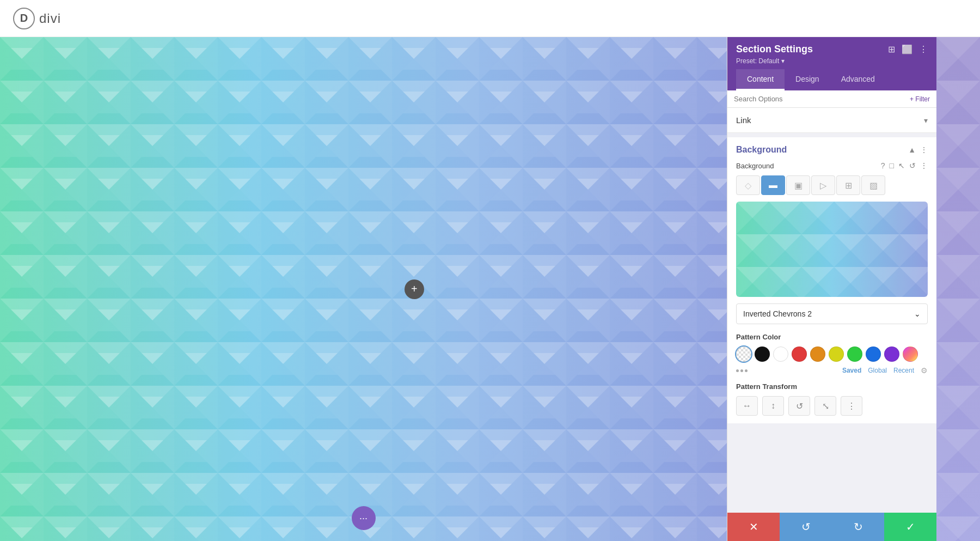 The image size is (980, 541). What do you see at coordinates (883, 166) in the screenshot?
I see `help-icon: ?` at bounding box center [883, 166].